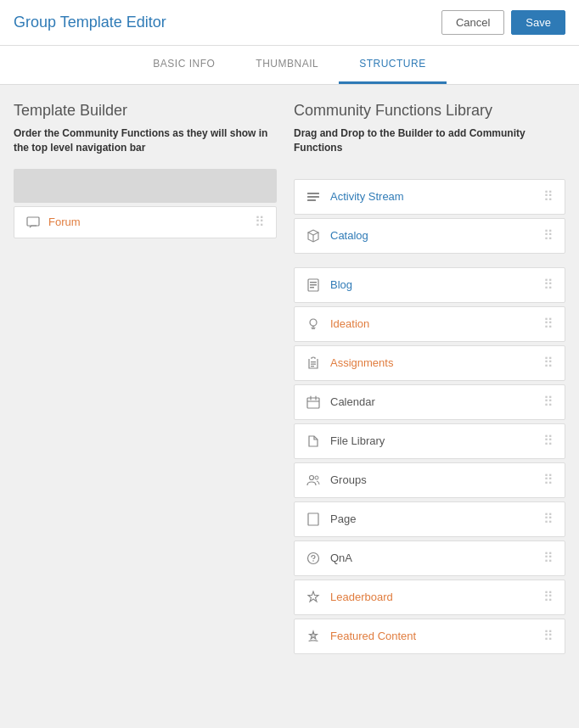 Image resolution: width=579 pixels, height=728 pixels. I want to click on tab-structure: STRUCTURE, so click(392, 64).